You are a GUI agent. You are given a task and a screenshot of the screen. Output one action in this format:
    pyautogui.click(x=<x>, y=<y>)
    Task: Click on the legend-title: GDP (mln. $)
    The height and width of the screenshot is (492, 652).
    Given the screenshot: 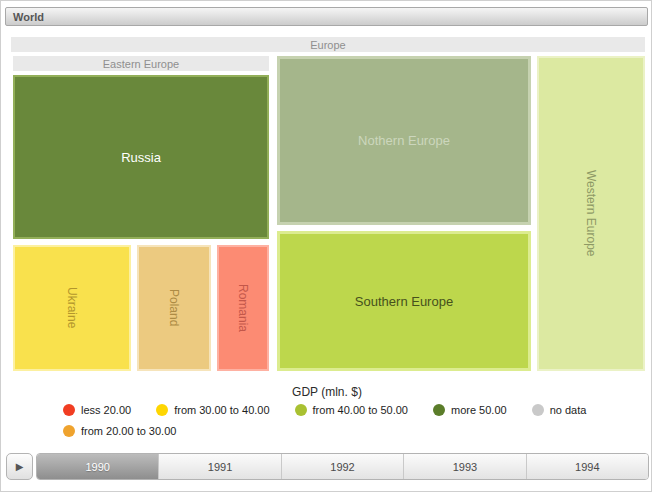 What is the action you would take?
    pyautogui.click(x=326, y=392)
    